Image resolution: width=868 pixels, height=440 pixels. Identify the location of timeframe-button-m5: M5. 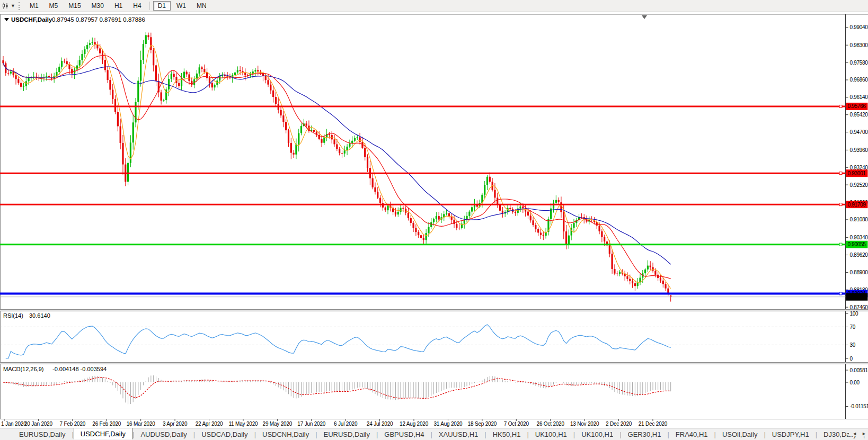
(54, 6).